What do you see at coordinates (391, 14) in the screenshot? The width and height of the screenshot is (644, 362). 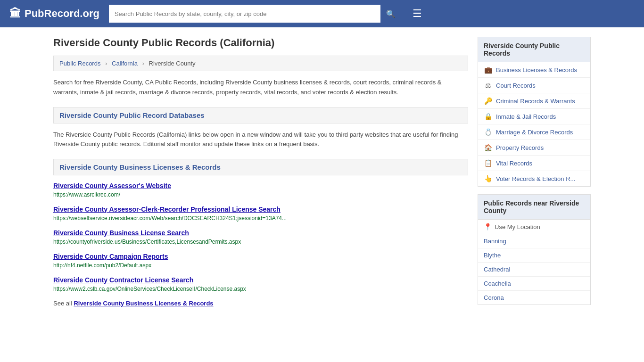 I see `search-button: 🔍` at bounding box center [391, 14].